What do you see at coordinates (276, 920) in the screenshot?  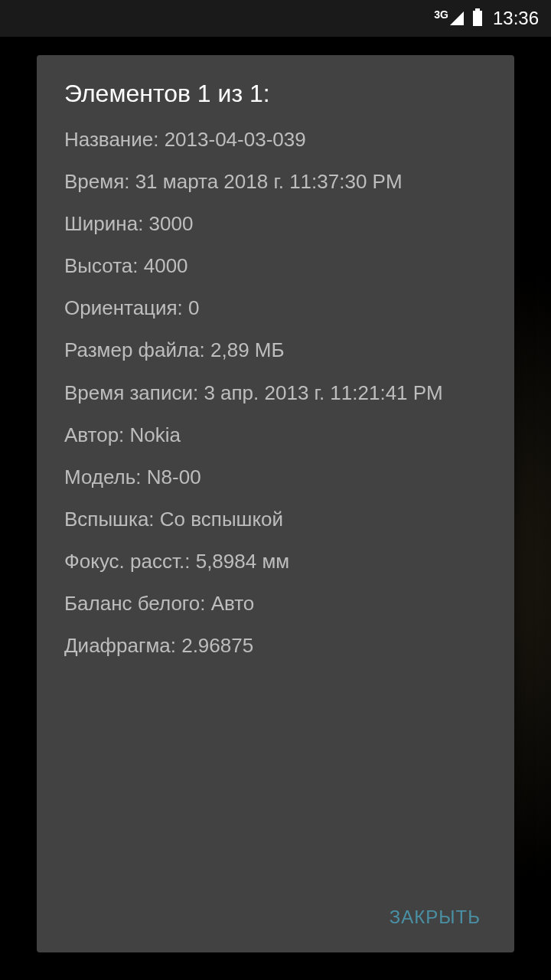 I see `dialog-actions: Закрыть` at bounding box center [276, 920].